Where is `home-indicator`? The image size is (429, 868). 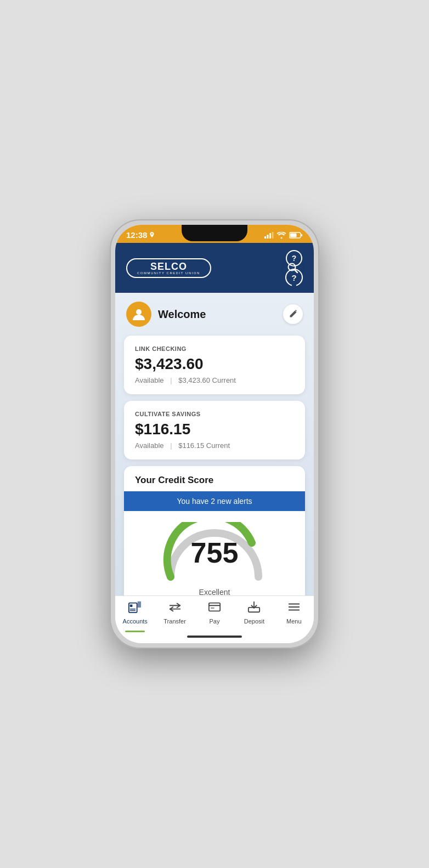 home-indicator is located at coordinates (214, 637).